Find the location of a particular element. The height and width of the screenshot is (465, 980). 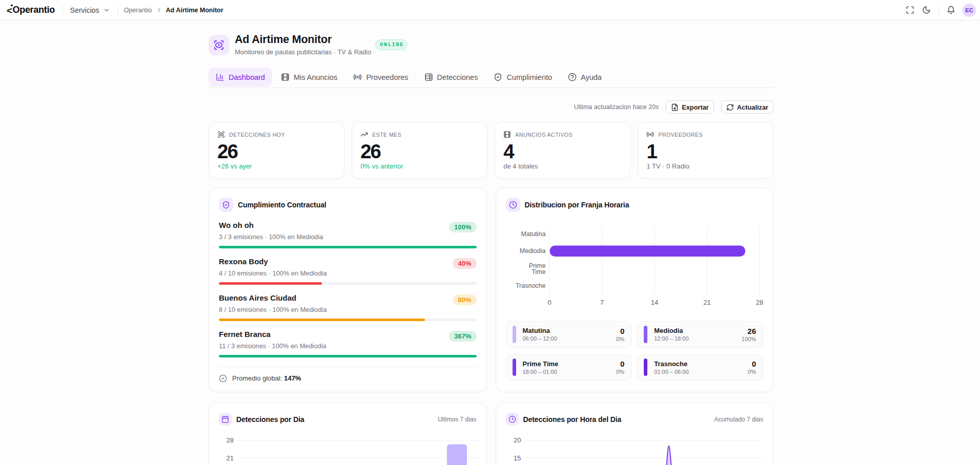

svg-text: Mediodia is located at coordinates (532, 251).